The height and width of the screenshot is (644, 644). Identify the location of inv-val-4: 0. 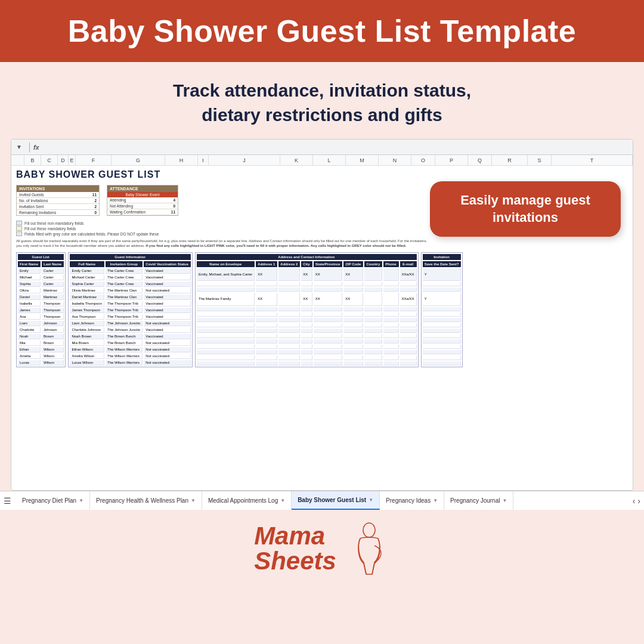
(95, 212).